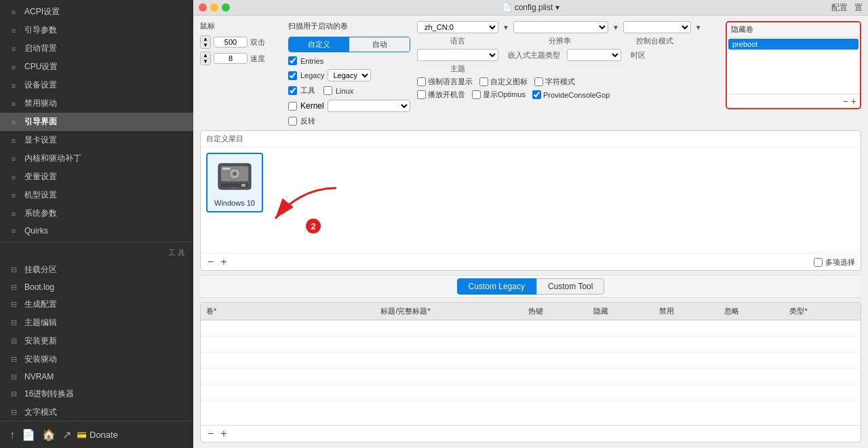  What do you see at coordinates (422, 81) in the screenshot?
I see `force-lang-checkbox` at bounding box center [422, 81].